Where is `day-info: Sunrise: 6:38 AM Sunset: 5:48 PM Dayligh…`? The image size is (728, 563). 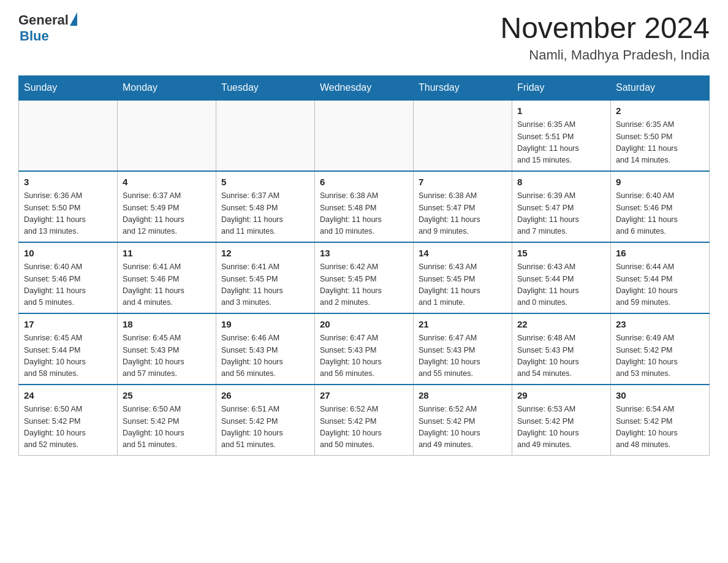
day-info: Sunrise: 6:38 AM Sunset: 5:48 PM Dayligh… is located at coordinates (364, 214).